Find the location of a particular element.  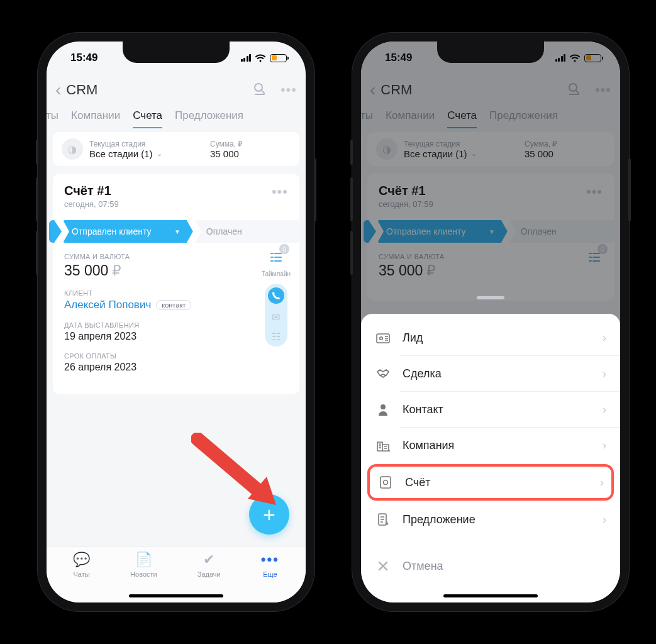

tab-quotes: Предложения is located at coordinates (209, 119).